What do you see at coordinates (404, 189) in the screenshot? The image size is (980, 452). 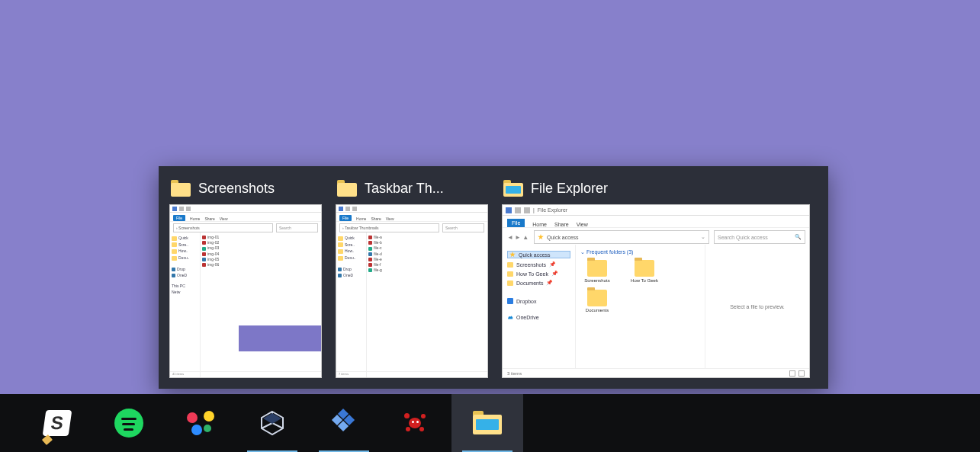 I see `preview-title: Taskbar Th...` at bounding box center [404, 189].